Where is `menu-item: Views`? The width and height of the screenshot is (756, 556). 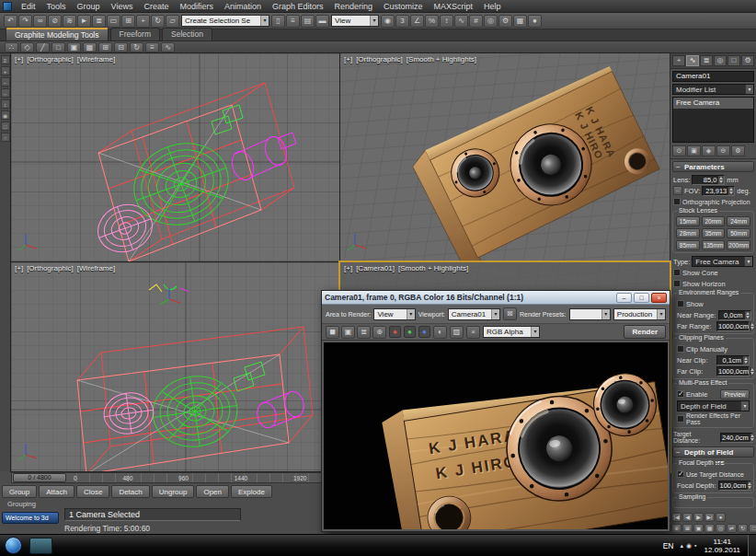 menu-item: Views is located at coordinates (122, 6).